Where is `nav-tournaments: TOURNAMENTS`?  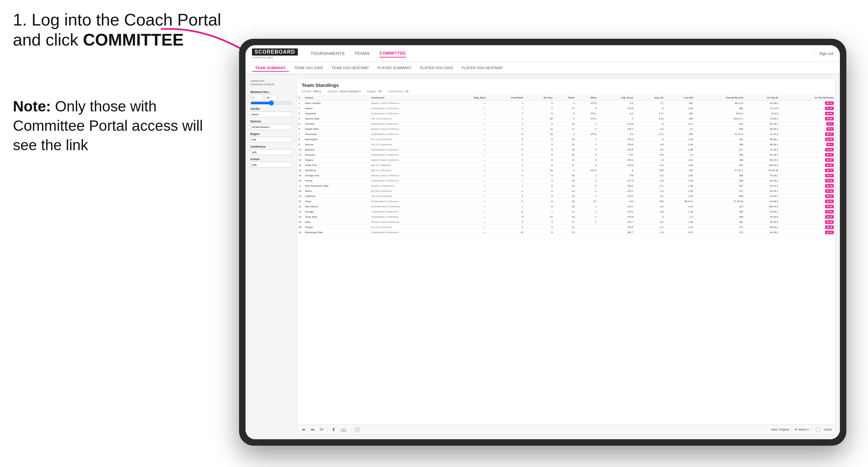
nav-tournaments: TOURNAMENTS is located at coordinates (328, 54).